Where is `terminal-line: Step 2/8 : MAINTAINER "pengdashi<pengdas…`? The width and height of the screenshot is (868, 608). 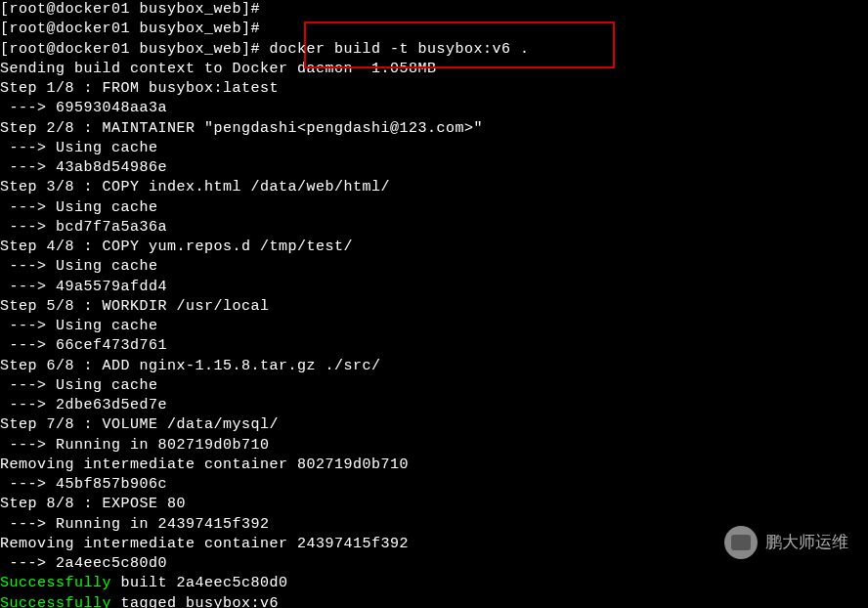
terminal-line: Step 2/8 : MAINTAINER "pengdashi<pengdas… is located at coordinates (434, 129).